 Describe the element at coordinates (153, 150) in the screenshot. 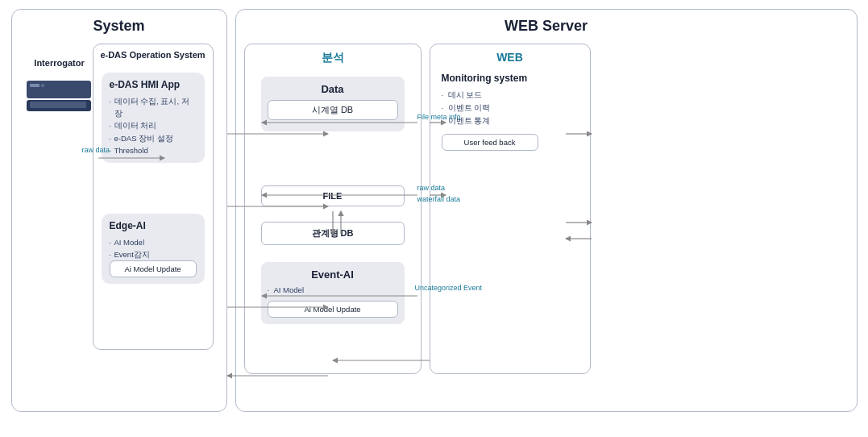

I see `hmi-item-4: Threshold` at that location.